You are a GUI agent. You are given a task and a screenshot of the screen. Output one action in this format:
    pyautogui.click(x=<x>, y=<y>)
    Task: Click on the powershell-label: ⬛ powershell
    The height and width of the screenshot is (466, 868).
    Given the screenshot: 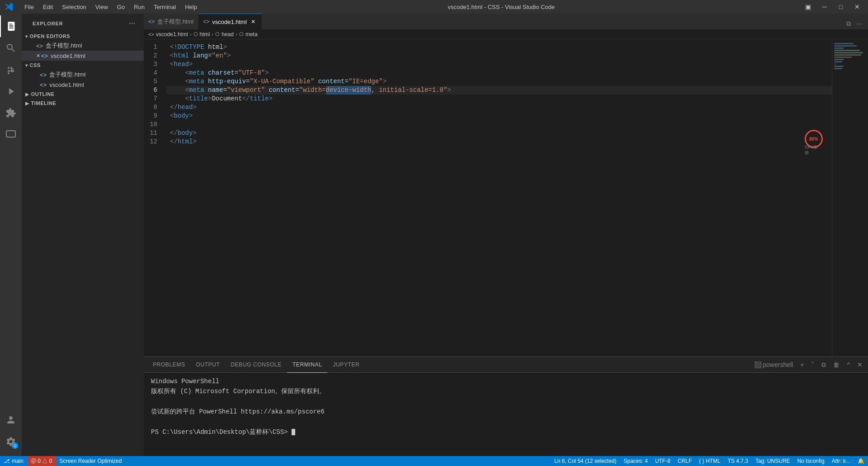 What is the action you would take?
    pyautogui.click(x=774, y=365)
    